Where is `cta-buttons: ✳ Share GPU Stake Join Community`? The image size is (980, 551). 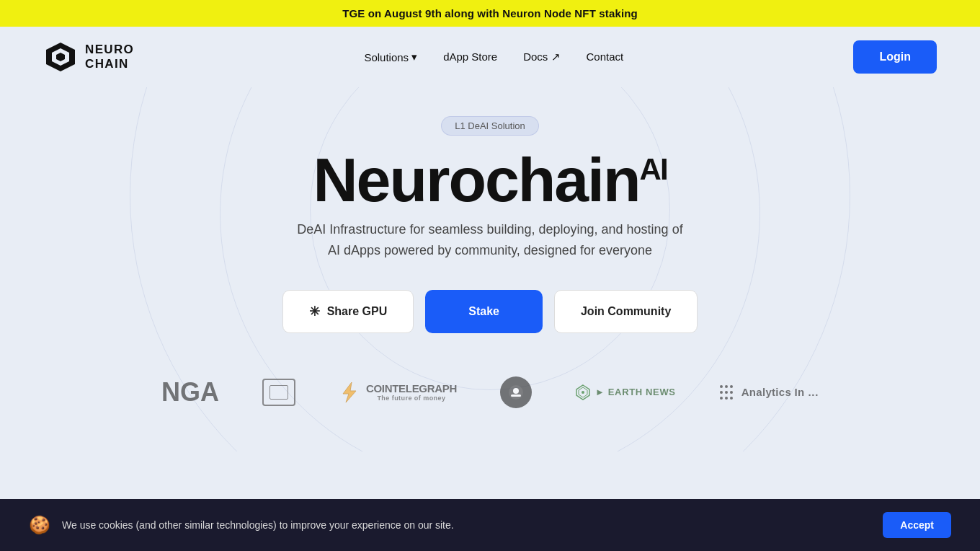 cta-buttons: ✳ Share GPU Stake Join Community is located at coordinates (490, 312).